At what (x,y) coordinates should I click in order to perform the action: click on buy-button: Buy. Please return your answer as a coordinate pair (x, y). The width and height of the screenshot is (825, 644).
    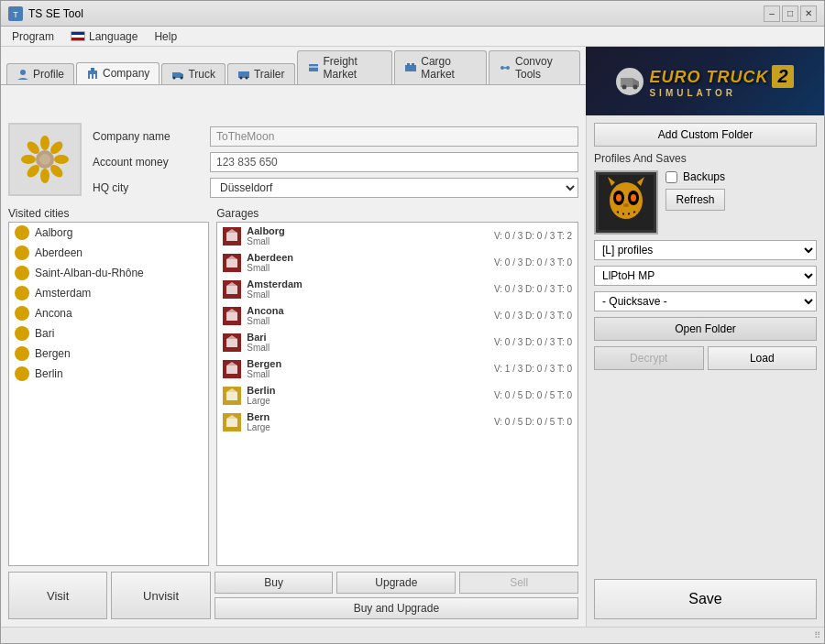
    Looking at the image, I should click on (274, 583).